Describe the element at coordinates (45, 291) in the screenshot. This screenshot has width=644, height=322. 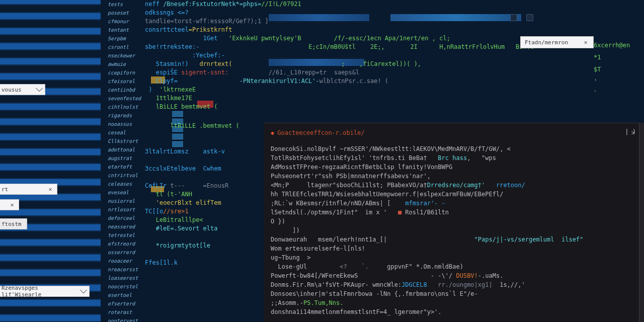
I see `dropdown-bottom: Rzenavspges lif'Wisearle` at that location.